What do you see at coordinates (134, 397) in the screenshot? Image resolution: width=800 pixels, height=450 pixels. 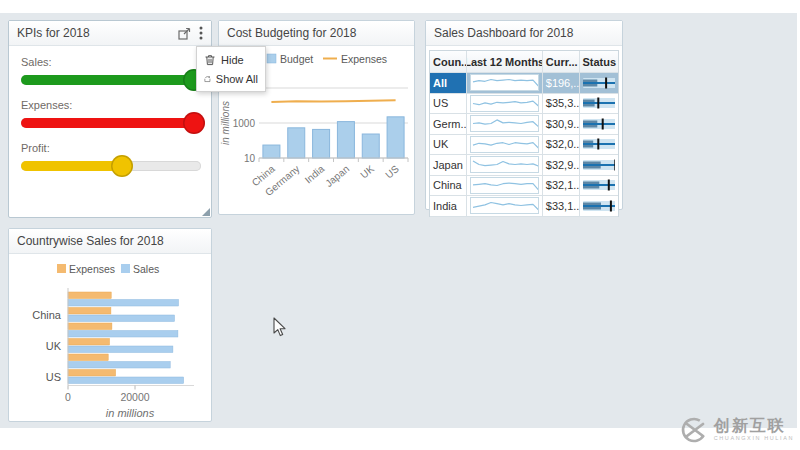 I see `svg-text: 20000` at bounding box center [134, 397].